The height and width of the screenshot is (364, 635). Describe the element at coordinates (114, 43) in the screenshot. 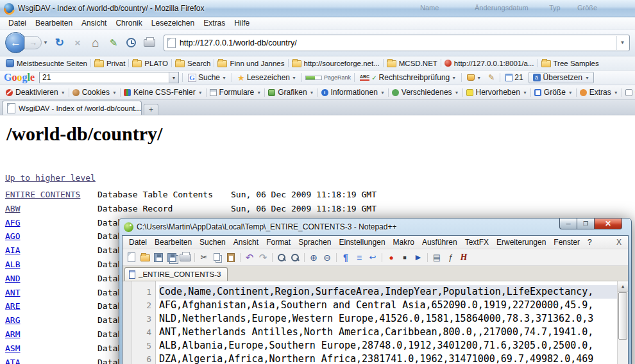

I see `edit-pencil-icon: ✎` at that location.